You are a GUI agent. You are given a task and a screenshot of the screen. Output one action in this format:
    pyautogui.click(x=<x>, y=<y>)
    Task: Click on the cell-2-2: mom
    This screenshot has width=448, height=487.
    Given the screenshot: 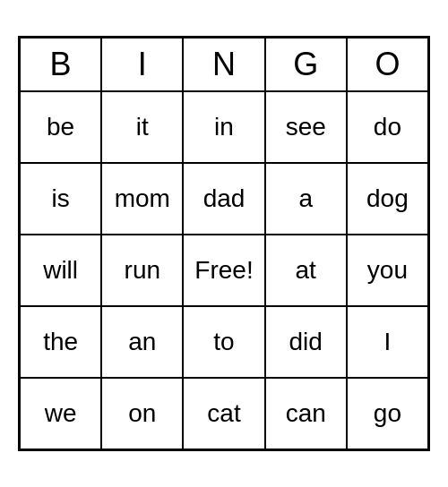 What is the action you would take?
    pyautogui.click(x=142, y=199)
    